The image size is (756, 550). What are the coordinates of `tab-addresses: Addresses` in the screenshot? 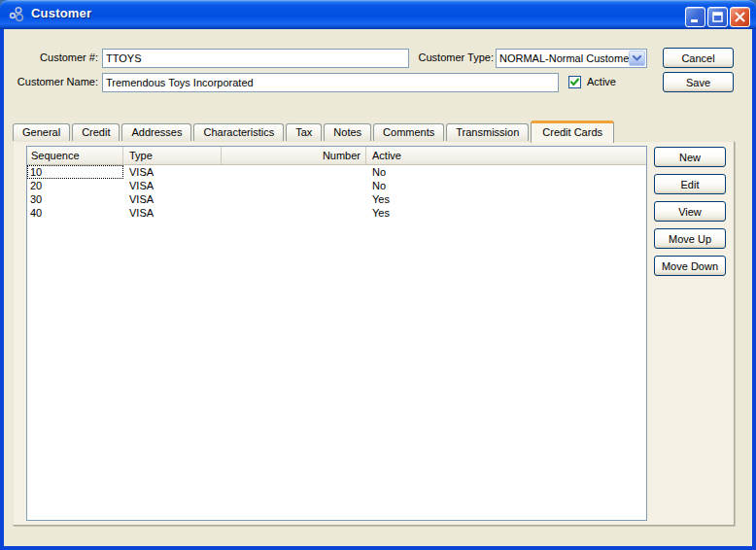 It's located at (156, 132).